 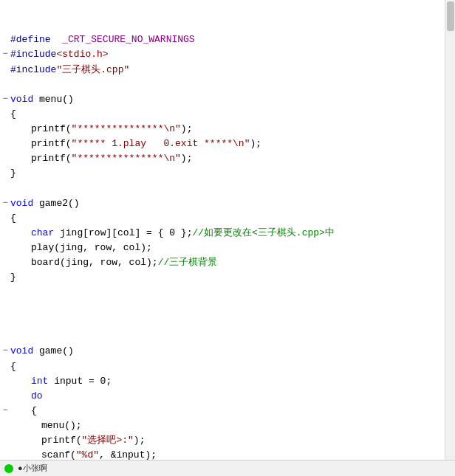 I want to click on code-line-27: printf("选择吧>:");, so click(x=228, y=441).